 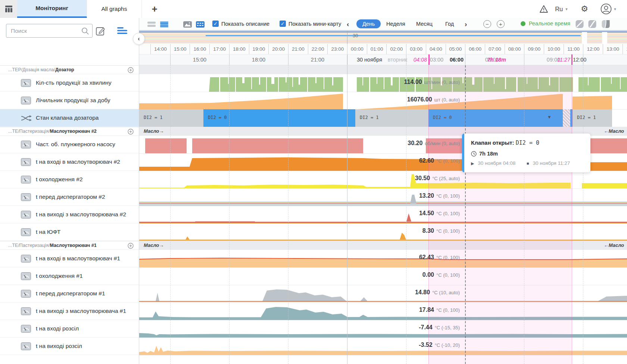 What do you see at coordinates (229, 215) in the screenshot?
I see `gridline` at bounding box center [229, 215].